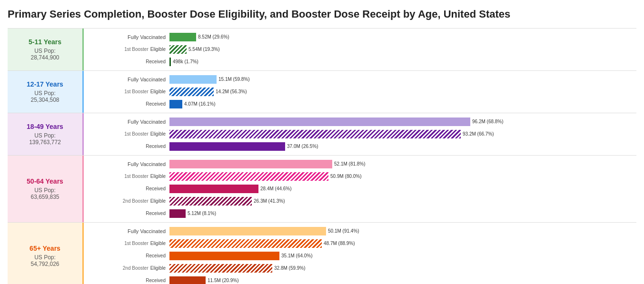 The height and width of the screenshot is (284, 644). I want to click on bar-row-18-49-1: 1st BoosterEligible93.2M (66.7%), so click(360, 134).